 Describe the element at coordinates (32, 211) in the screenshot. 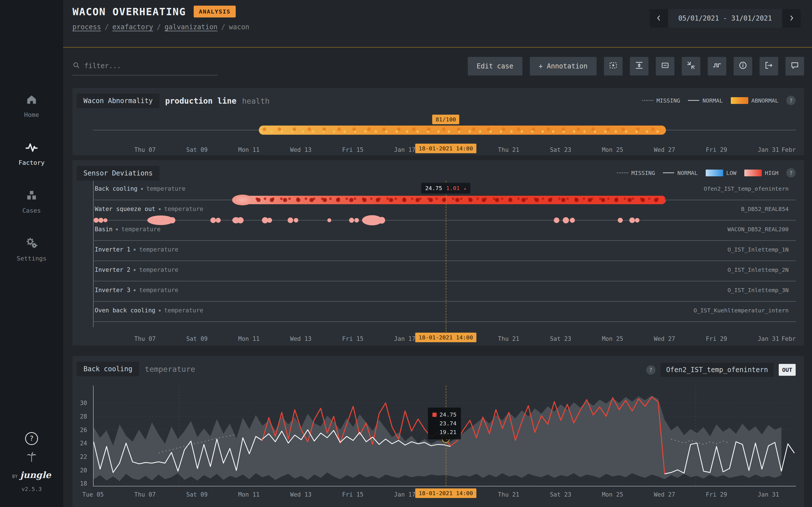

I see `sidebar-item-label: Cases` at that location.